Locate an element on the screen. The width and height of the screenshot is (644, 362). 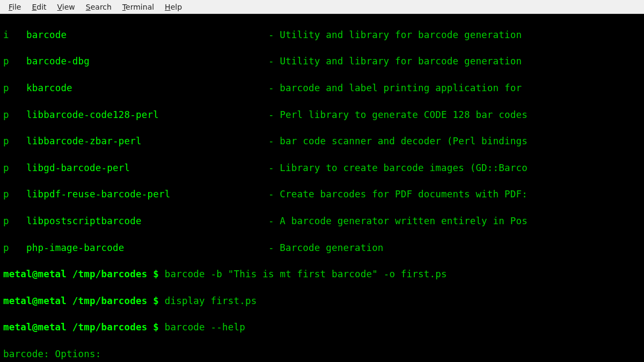
menu-label: iew is located at coordinates (69, 7).